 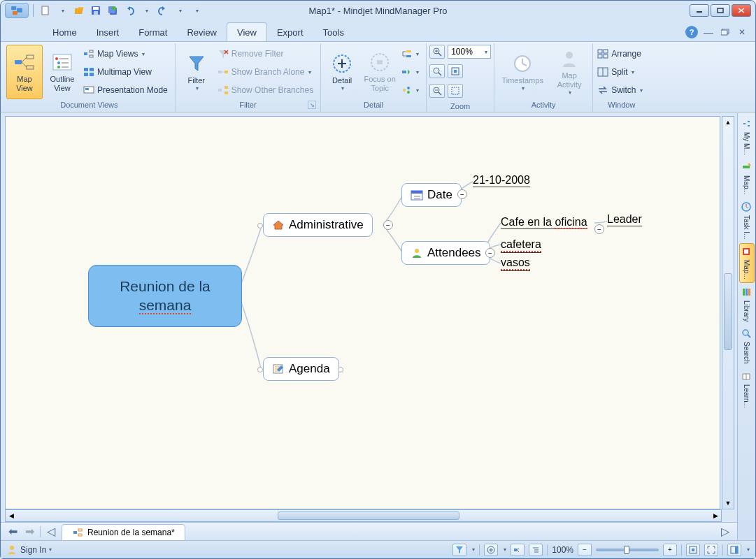 What do you see at coordinates (501, 180) in the screenshot?
I see `topic-date-value: 21-10-2008` at bounding box center [501, 180].